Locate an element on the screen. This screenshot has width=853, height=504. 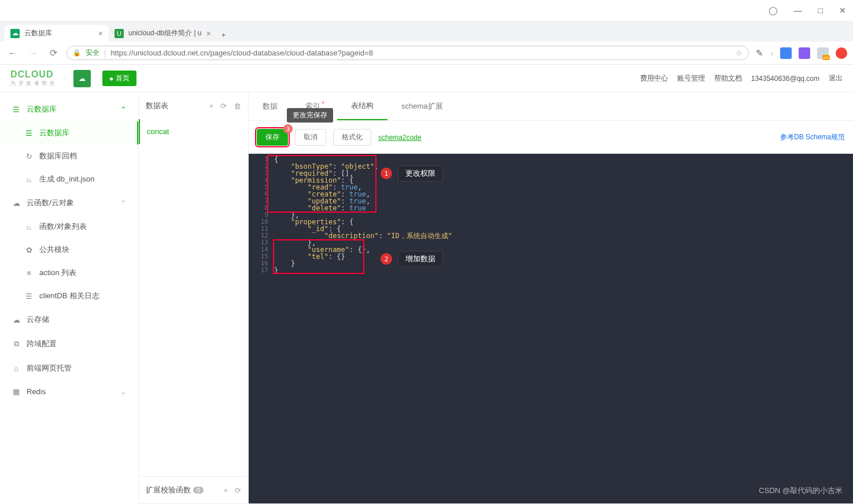
secure-label: 安全 is located at coordinates (93, 53).